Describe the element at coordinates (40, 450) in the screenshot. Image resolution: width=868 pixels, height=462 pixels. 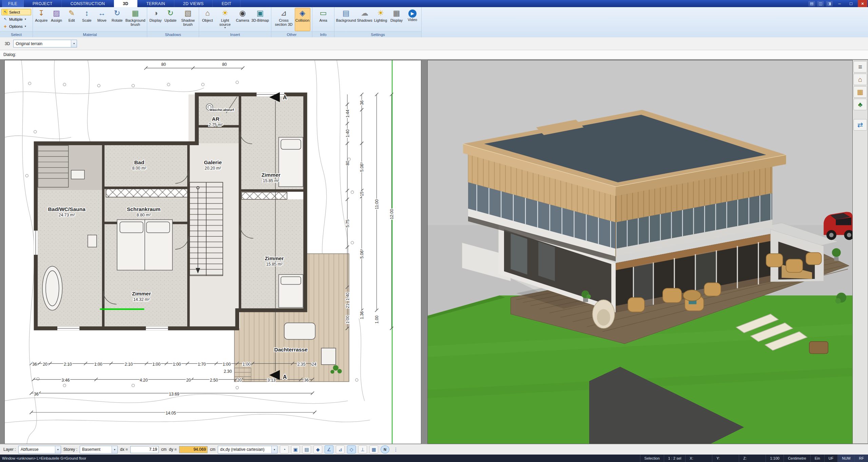
I see `layer-select: Abfluesse ▾` at that location.